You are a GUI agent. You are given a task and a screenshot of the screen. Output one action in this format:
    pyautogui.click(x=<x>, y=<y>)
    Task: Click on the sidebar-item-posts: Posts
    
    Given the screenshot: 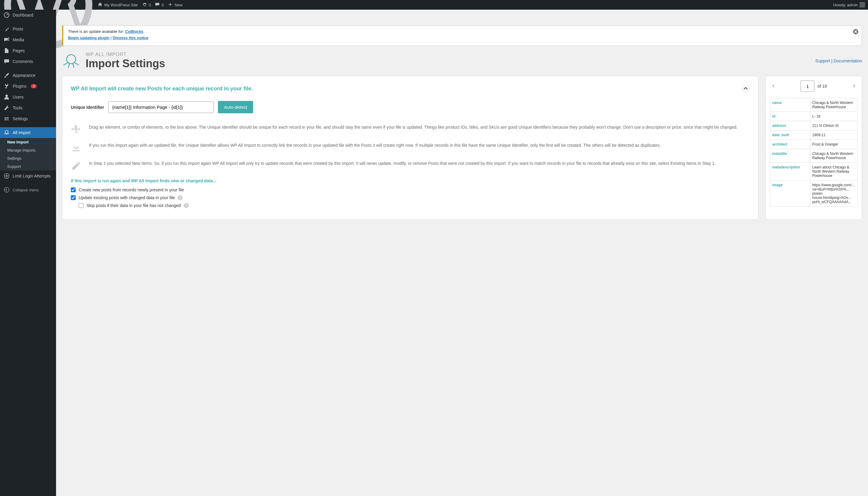 What is the action you would take?
    pyautogui.click(x=28, y=29)
    